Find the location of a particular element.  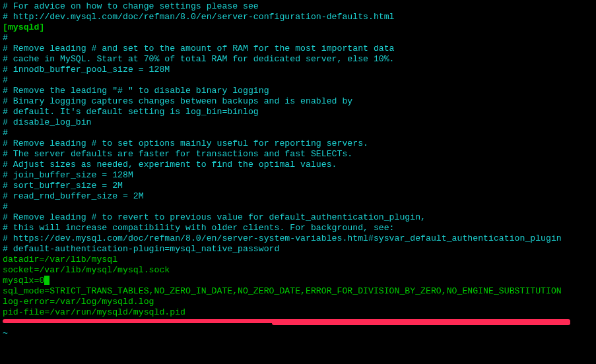

editor-line: [mysqld] is located at coordinates (298, 28).